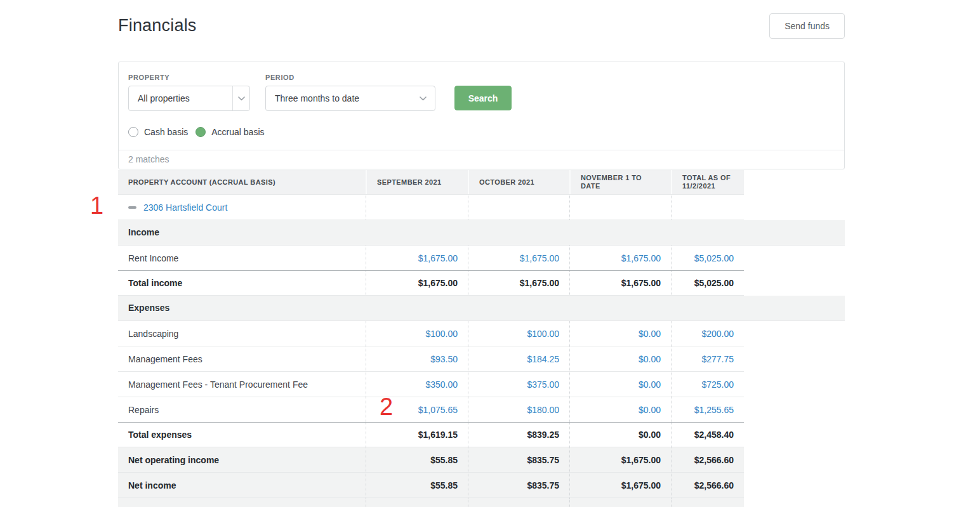  I want to click on section-label: Income, so click(143, 232).